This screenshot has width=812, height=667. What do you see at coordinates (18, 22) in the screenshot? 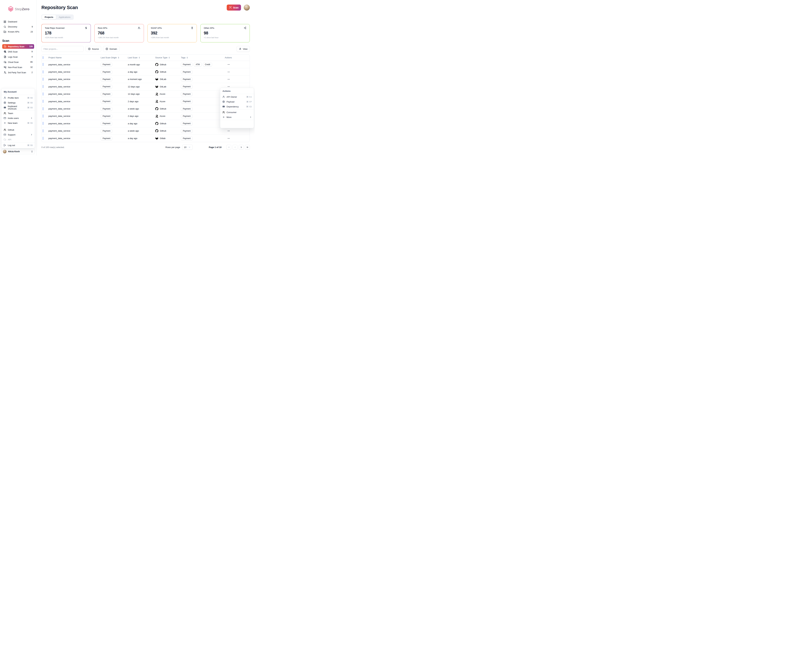
I see `sidebar-item-dasboard: Dasboard` at bounding box center [18, 22].